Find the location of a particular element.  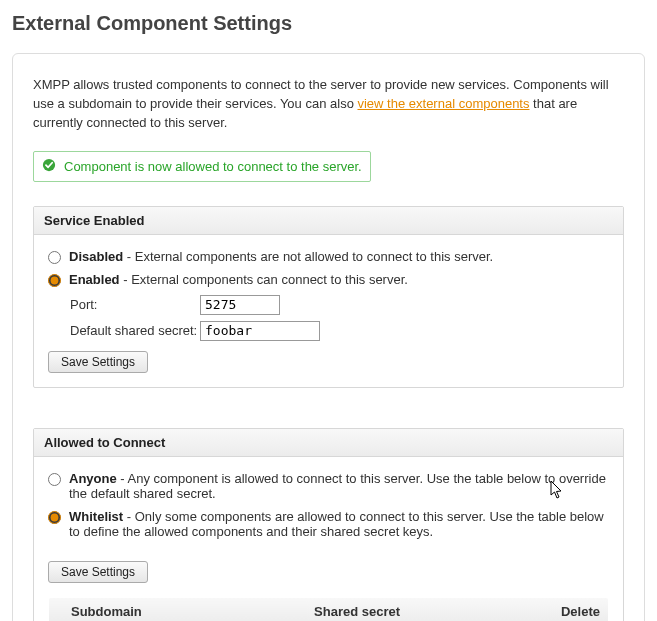

enabled-desc: - External components can connect to thi… is located at coordinates (264, 280).